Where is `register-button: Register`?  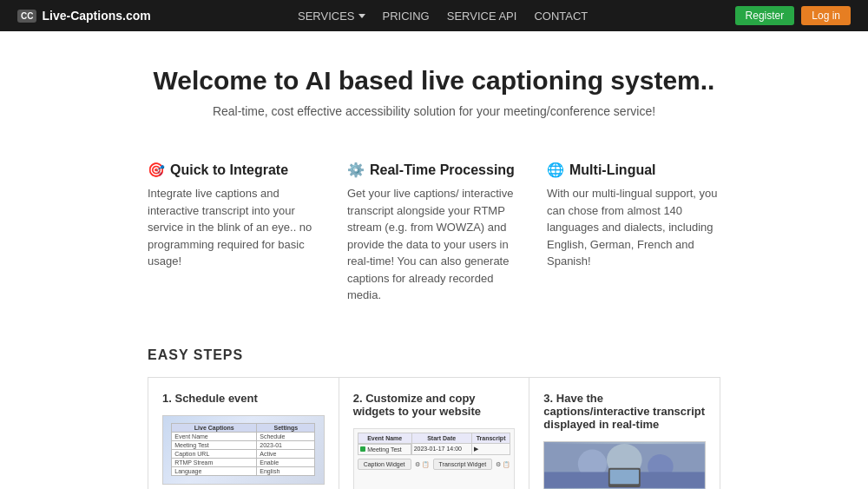 register-button: Register is located at coordinates (766, 16).